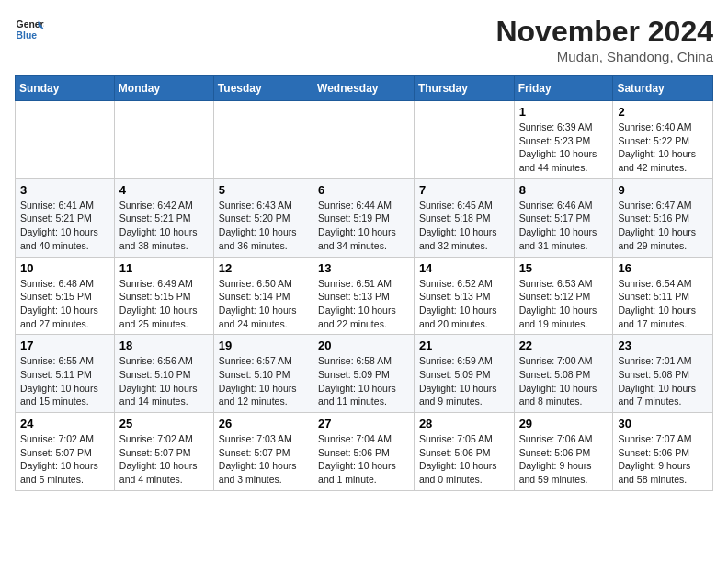 The width and height of the screenshot is (728, 563). Describe the element at coordinates (164, 296) in the screenshot. I see `calendar-day-cell: 11Sunrise: 6:49 AMSunset: 5:15 PMDayligh…` at that location.